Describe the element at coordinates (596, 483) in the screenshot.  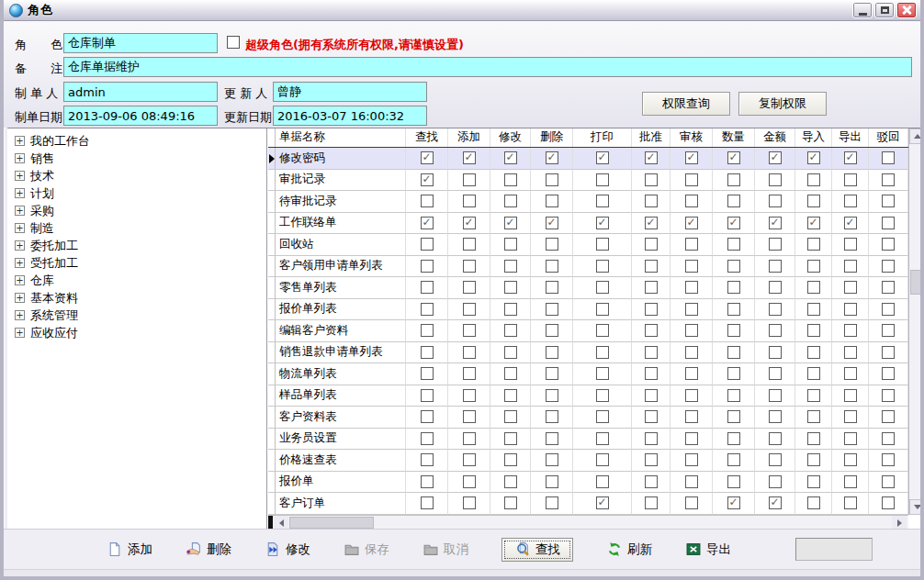
I see `table-row-15: 报价单` at that location.